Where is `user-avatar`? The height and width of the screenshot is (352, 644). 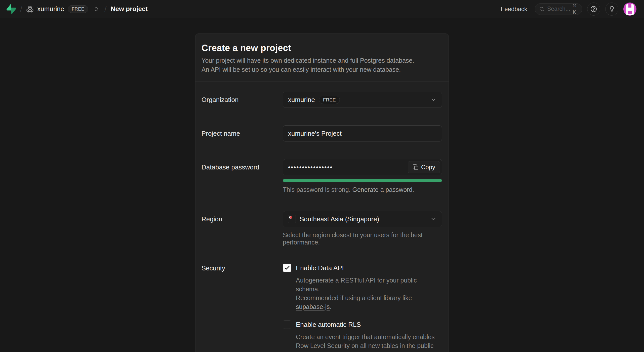
user-avatar is located at coordinates (630, 9).